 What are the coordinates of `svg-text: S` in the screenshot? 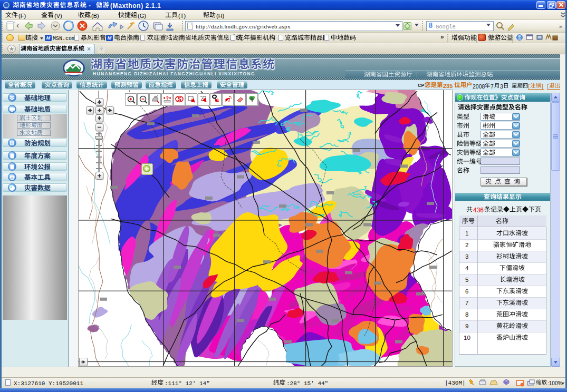 It's located at (179, 99).